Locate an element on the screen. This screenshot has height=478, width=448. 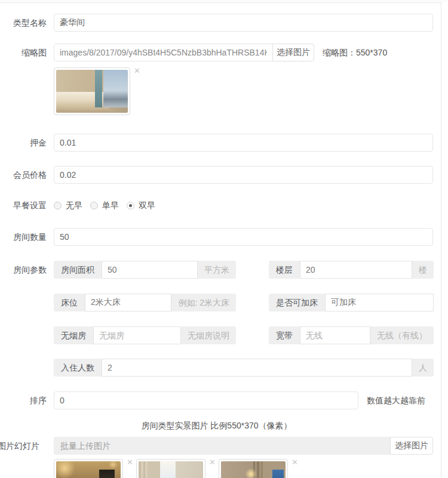
thumbnail-label: 缩略图 is located at coordinates (23, 53).